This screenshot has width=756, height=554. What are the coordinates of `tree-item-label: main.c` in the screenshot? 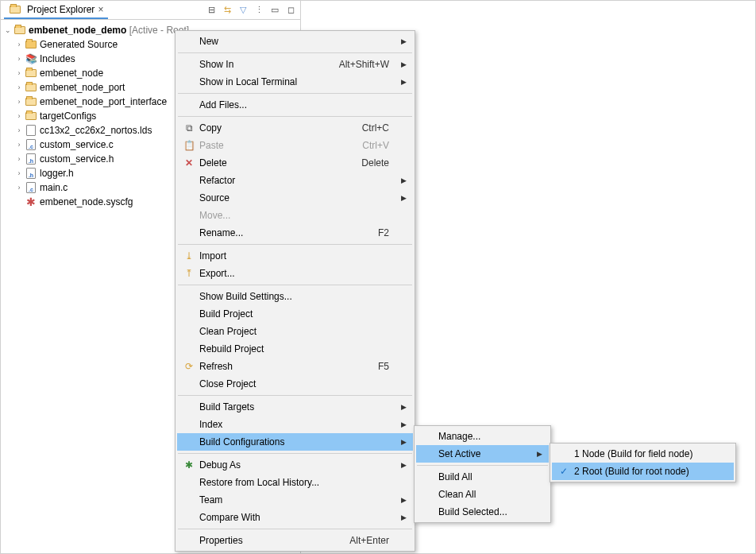 It's located at (54, 188).